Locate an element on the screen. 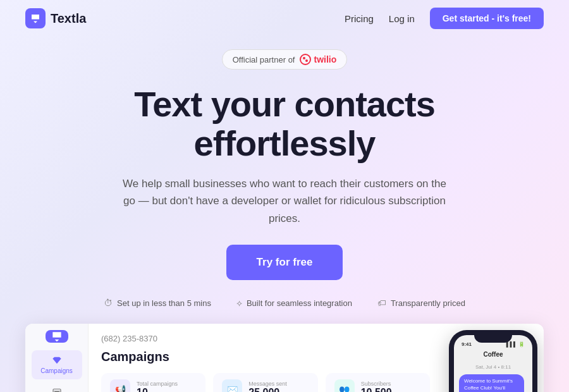 The height and width of the screenshot is (392, 569). nav-cta-button: Get started - it's free! is located at coordinates (487, 18).